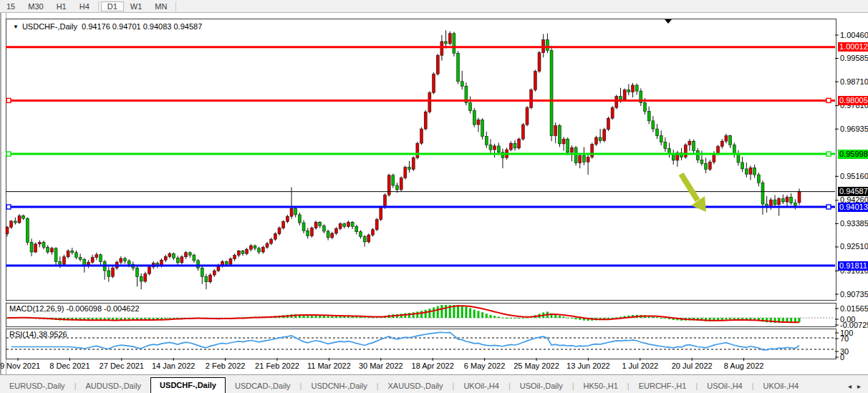 This screenshot has height=393, width=868. I want to click on tab-scroll-right-icon: ▸, so click(859, 387).